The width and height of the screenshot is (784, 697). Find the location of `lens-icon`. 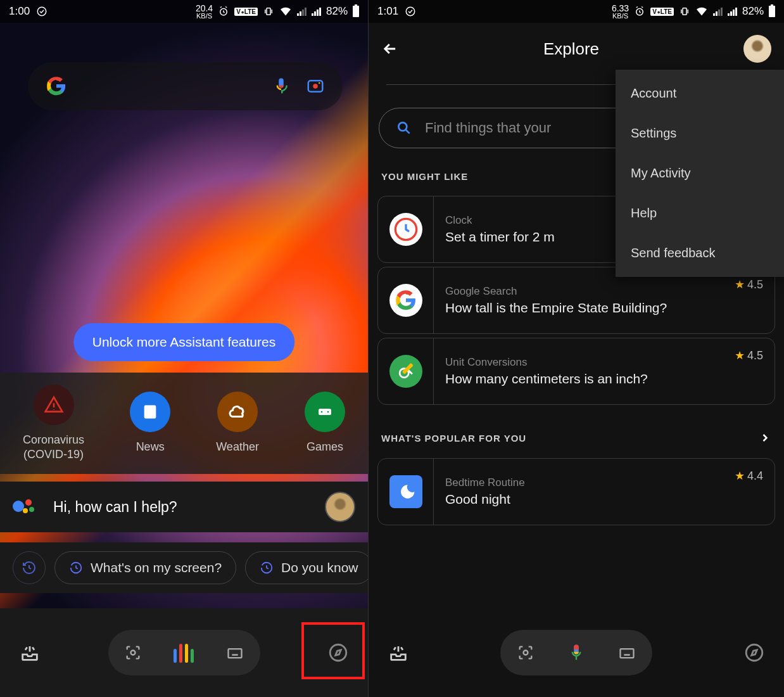

lens-icon is located at coordinates (315, 86).